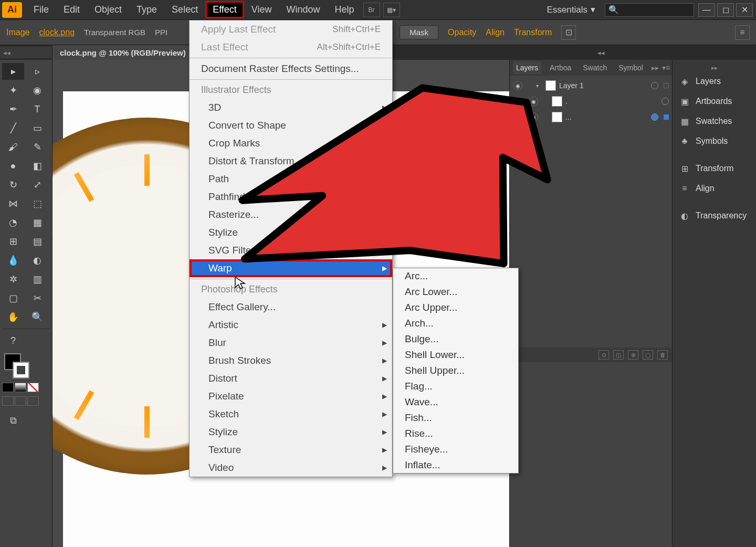  I want to click on arrange-docs-icon: ▦▾, so click(392, 10).